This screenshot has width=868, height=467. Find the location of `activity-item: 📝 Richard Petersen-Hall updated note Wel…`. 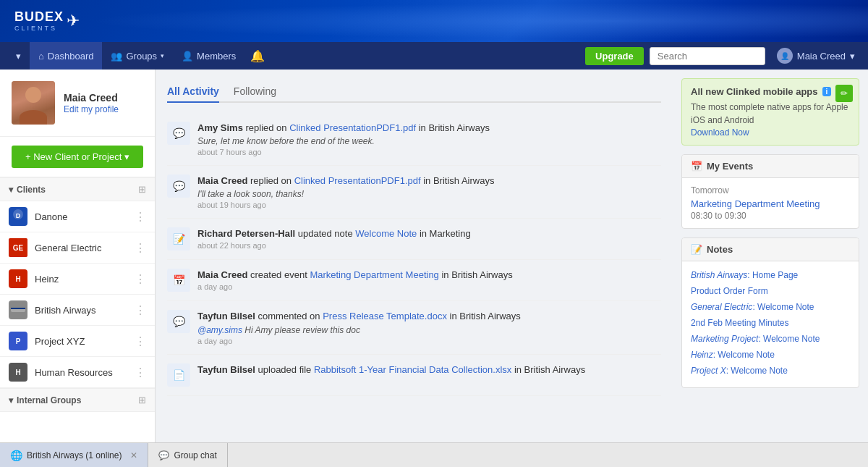

activity-item: 📝 Richard Petersen-Hall updated note Wel… is located at coordinates (414, 239).